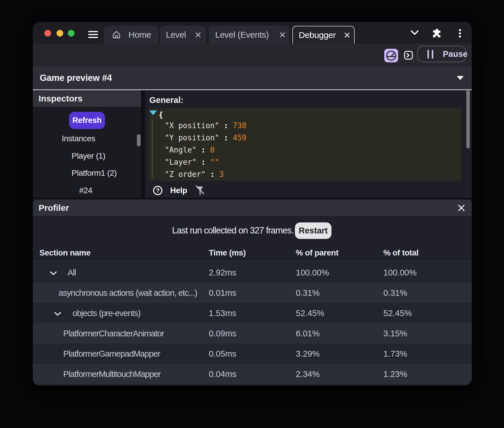 The width and height of the screenshot is (504, 428). Describe the element at coordinates (54, 208) in the screenshot. I see `profiler-title: Profiler` at that location.